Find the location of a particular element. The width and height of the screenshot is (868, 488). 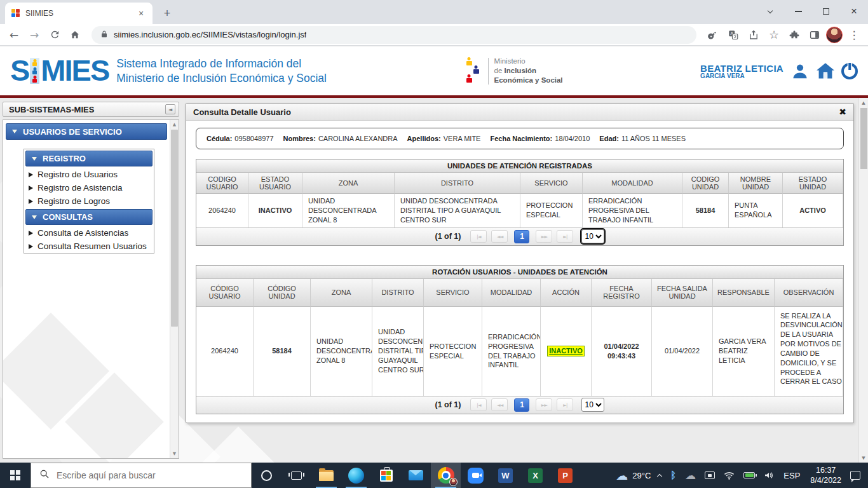

profile-avatar is located at coordinates (834, 35).